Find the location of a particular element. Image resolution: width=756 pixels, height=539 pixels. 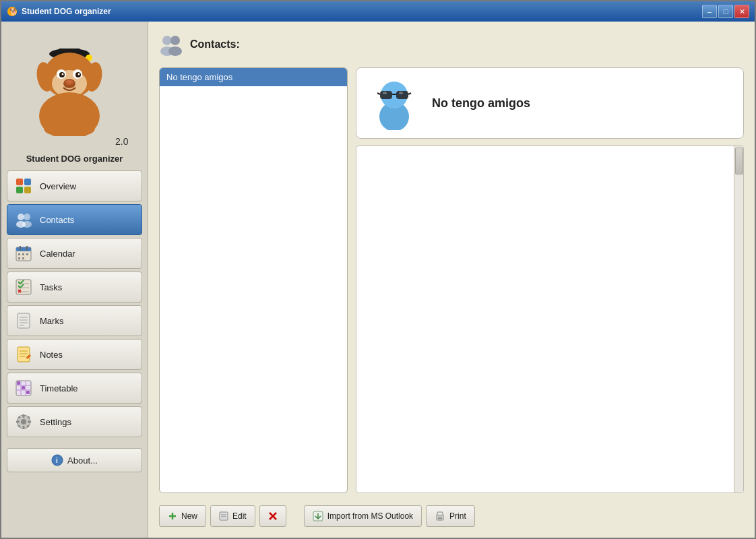

nav-contacts: Contacts is located at coordinates (74, 220).